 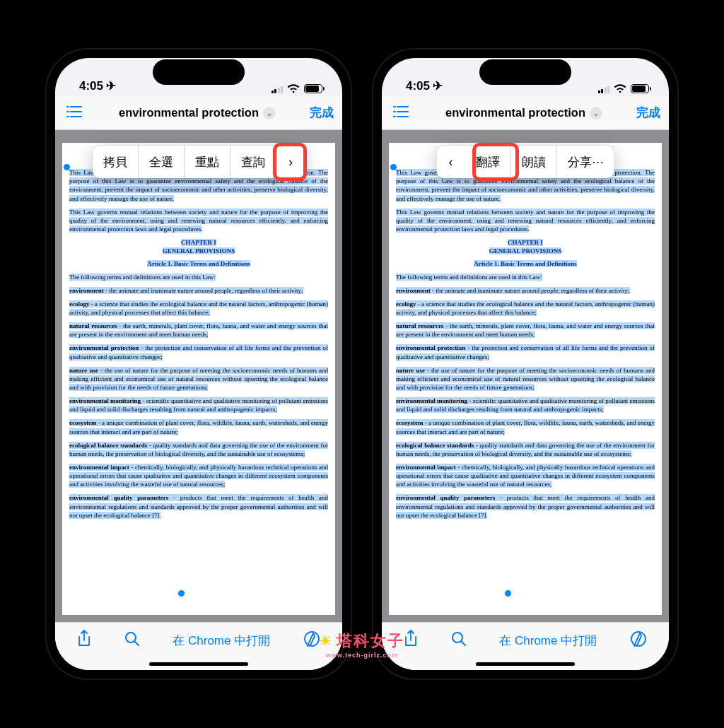 I want to click on menu-next-arrow-icon: ›, so click(x=291, y=162).